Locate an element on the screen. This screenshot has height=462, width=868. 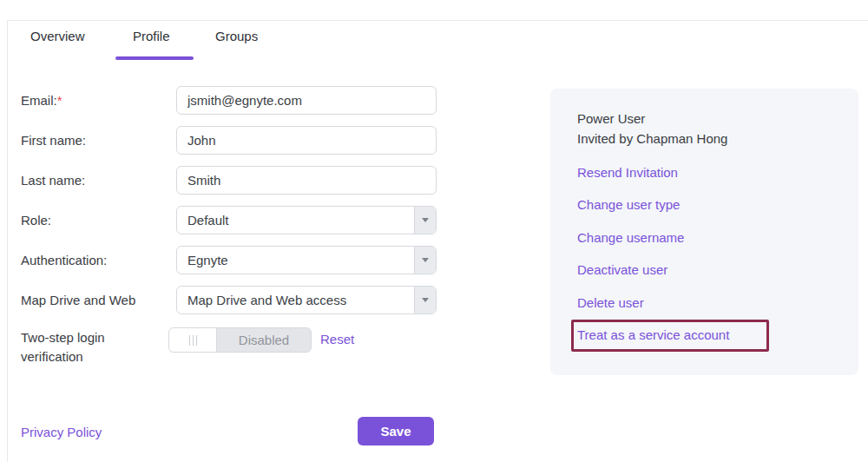
authentication-select-value: Egnyte is located at coordinates (295, 261).